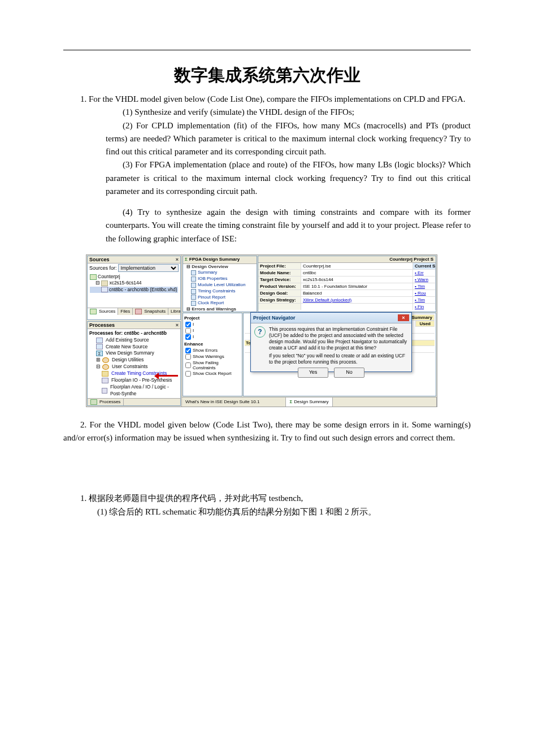 The width and height of the screenshot is (534, 756). Describe the element at coordinates (288, 139) in the screenshot. I see `question-1-2: (2) For CPLD implementation (fit) of the…` at that location.